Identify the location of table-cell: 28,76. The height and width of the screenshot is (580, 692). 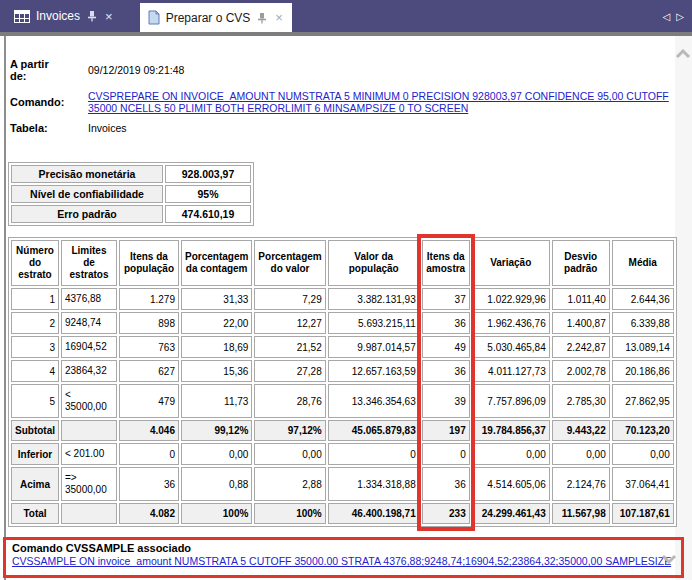
(290, 401).